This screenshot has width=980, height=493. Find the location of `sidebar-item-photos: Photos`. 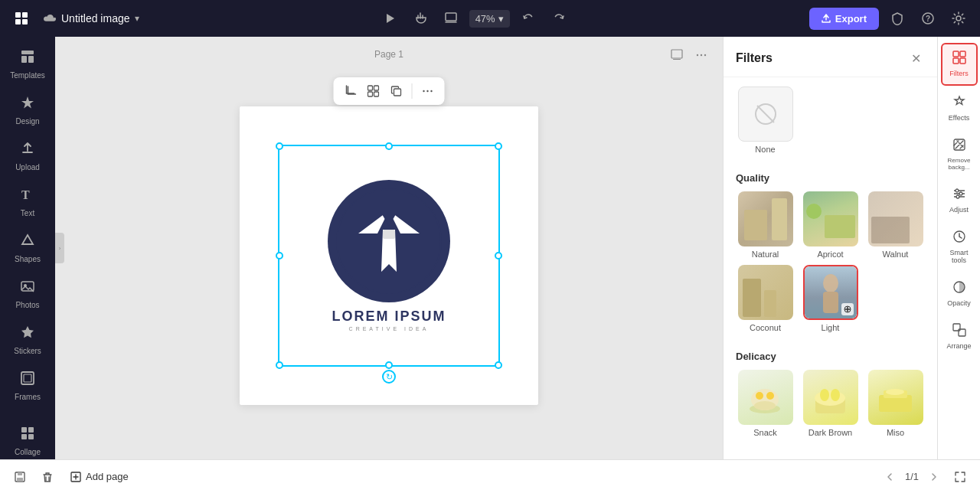

sidebar-item-photos: Photos is located at coordinates (28, 294).